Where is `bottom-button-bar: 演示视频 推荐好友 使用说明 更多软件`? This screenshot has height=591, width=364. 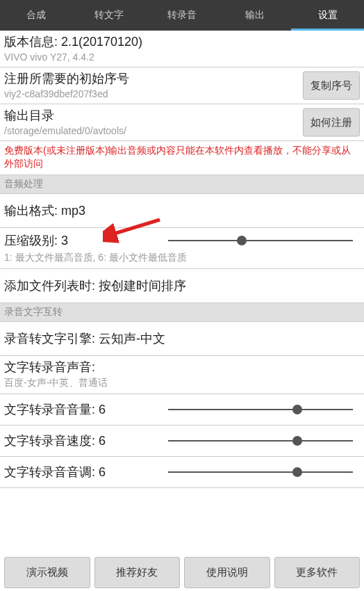
bottom-button-bar: 演示视频 推荐好友 使用说明 更多软件 is located at coordinates (182, 573).